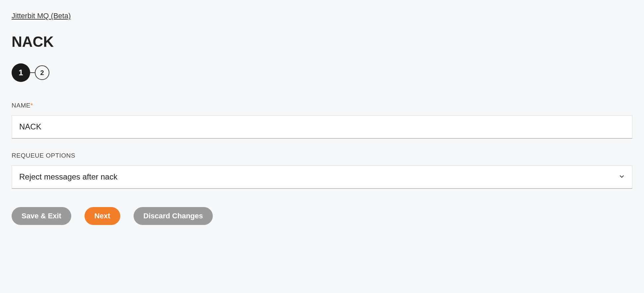 This screenshot has height=293, width=644. What do you see at coordinates (322, 171) in the screenshot?
I see `requeue-field-group: REQUEUE OPTIONS Reject messages after na…` at bounding box center [322, 171].